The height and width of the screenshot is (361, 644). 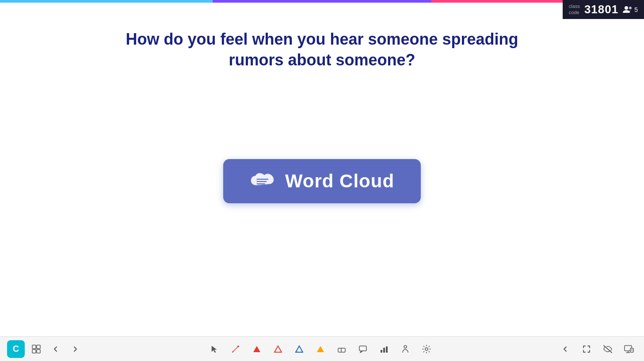 What do you see at coordinates (384, 349) in the screenshot?
I see `bar-chart-button` at bounding box center [384, 349].